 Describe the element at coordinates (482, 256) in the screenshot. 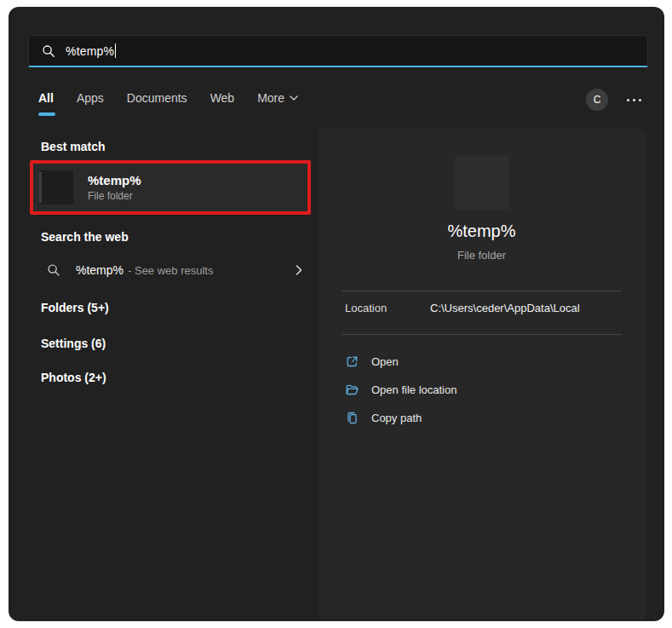

I see `preview-subtitle: File folder` at that location.